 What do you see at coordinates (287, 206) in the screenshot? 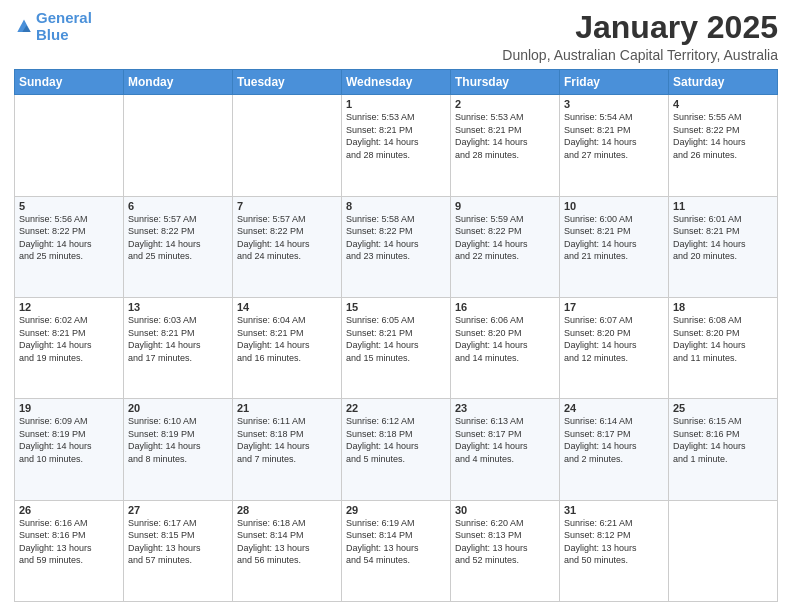
I see `day-number: 7` at bounding box center [287, 206].